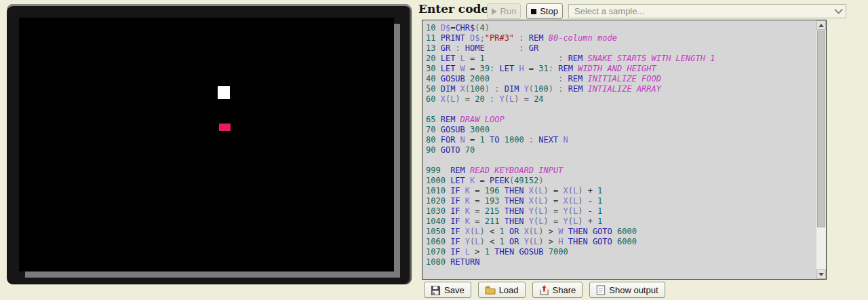  What do you see at coordinates (621, 58) in the screenshot?
I see `code-line: 20 LET L = 1 : REM SNAKE STARTS WITH LEN…` at bounding box center [621, 58].